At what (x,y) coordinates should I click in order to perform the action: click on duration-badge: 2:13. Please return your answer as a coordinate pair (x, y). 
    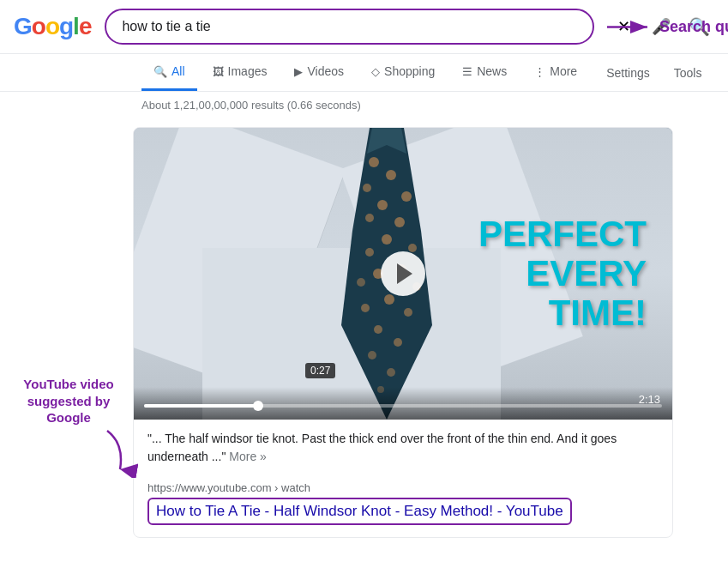
    Looking at the image, I should click on (650, 400).